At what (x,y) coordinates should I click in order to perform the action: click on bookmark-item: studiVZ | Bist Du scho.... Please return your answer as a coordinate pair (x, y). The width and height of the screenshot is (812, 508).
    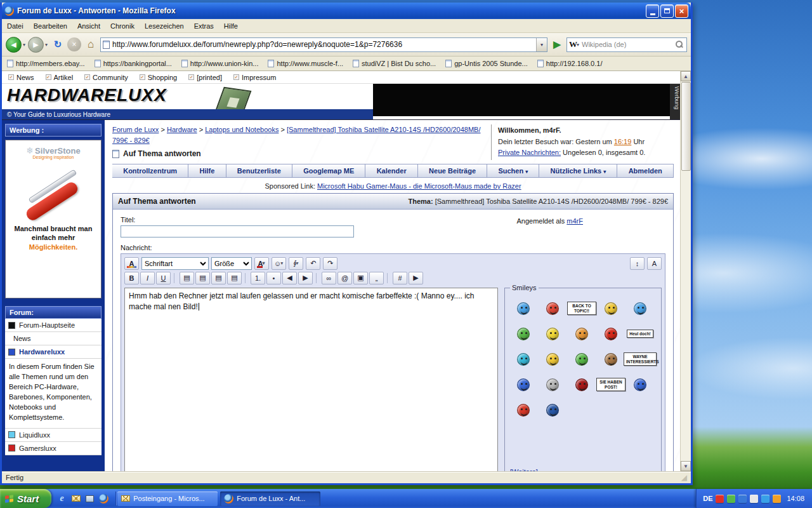
    Looking at the image, I should click on (395, 64).